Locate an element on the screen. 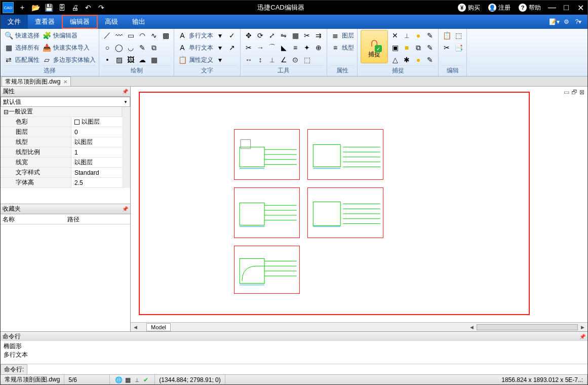 This screenshot has height=385, width=588. move-icon: ✥ is located at coordinates (249, 35).